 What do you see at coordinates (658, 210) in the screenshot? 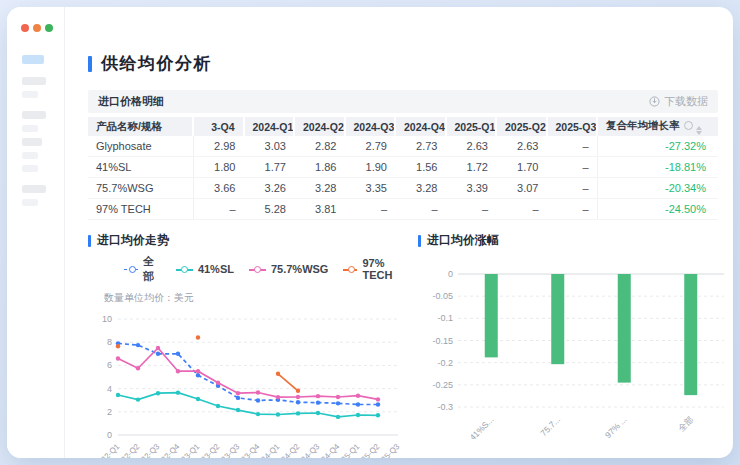
I see `cagr-cell: -24.50%` at bounding box center [658, 210].